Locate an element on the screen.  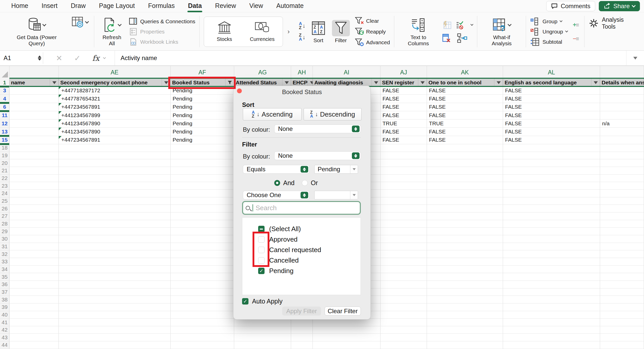
data-validation-icon is located at coordinates (461, 25).